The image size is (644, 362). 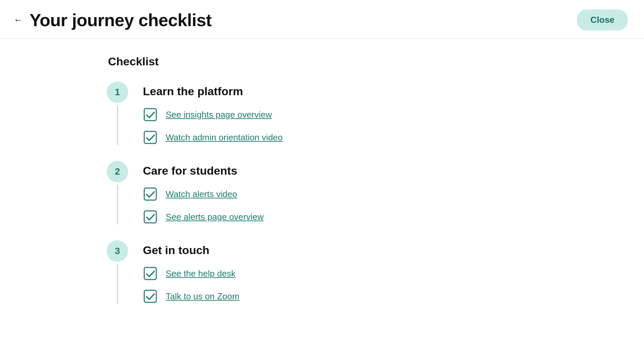 What do you see at coordinates (113, 20) in the screenshot?
I see `header-left: ← Your journey checklist` at bounding box center [113, 20].